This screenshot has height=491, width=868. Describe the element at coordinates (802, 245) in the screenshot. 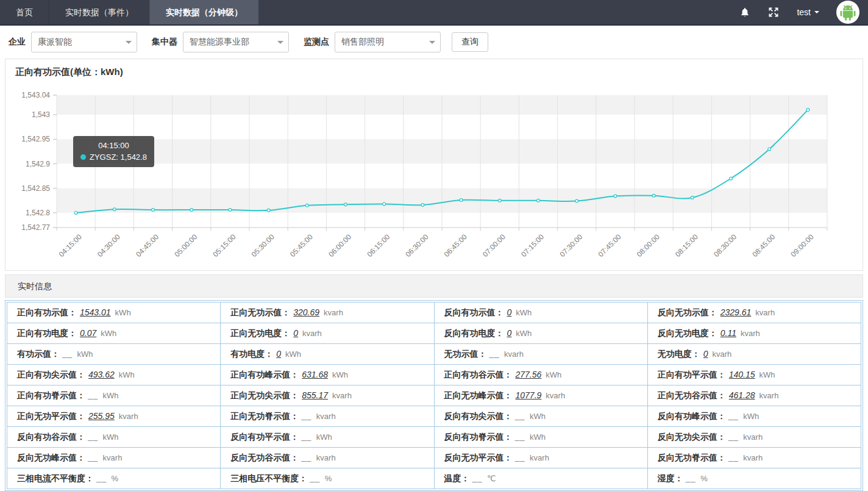

I see `svg-text: 09:00:00` at that location.